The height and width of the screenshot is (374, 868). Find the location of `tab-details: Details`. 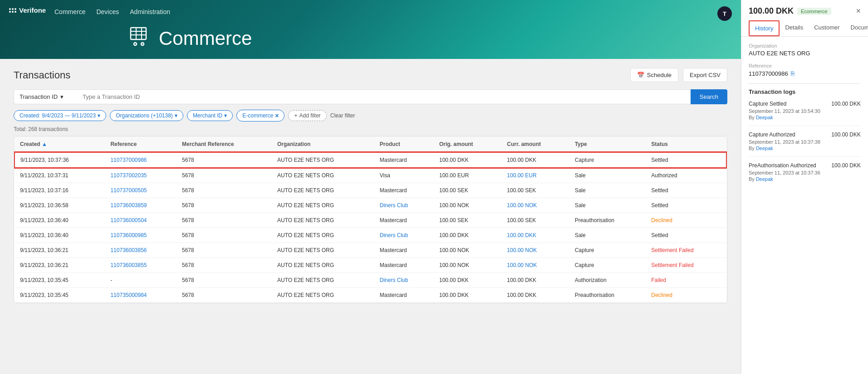

tab-details: Details is located at coordinates (794, 28).